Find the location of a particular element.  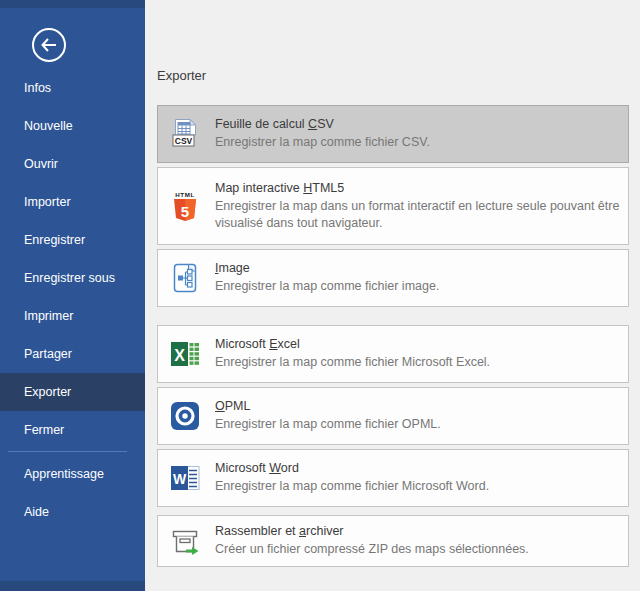

export-option-microsoft-word: WMicrosoft WordEnregistrer la map comme … is located at coordinates (393, 478).